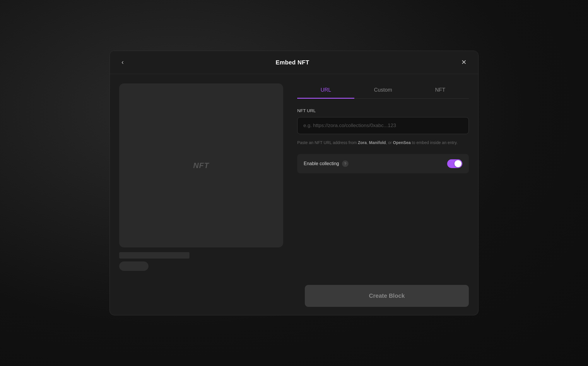 The height and width of the screenshot is (366, 588). What do you see at coordinates (122, 62) in the screenshot?
I see `back-button: ‹` at bounding box center [122, 62].